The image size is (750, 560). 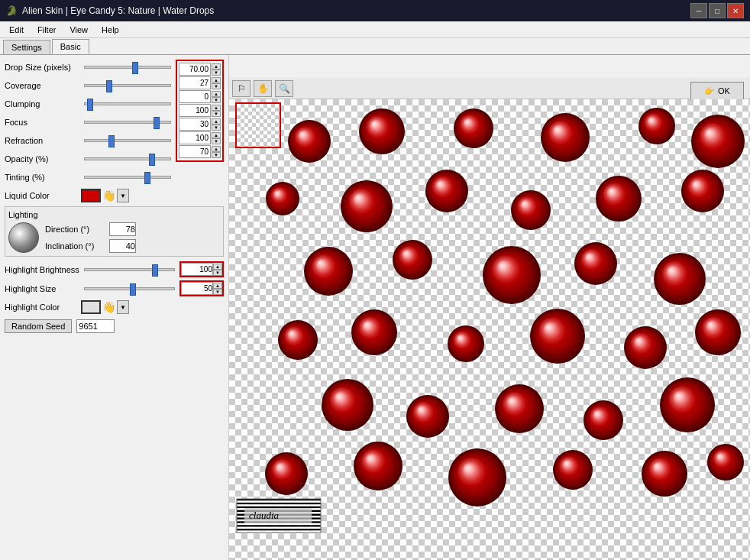 What do you see at coordinates (195, 124) in the screenshot?
I see `refraction-input: 30` at bounding box center [195, 124].